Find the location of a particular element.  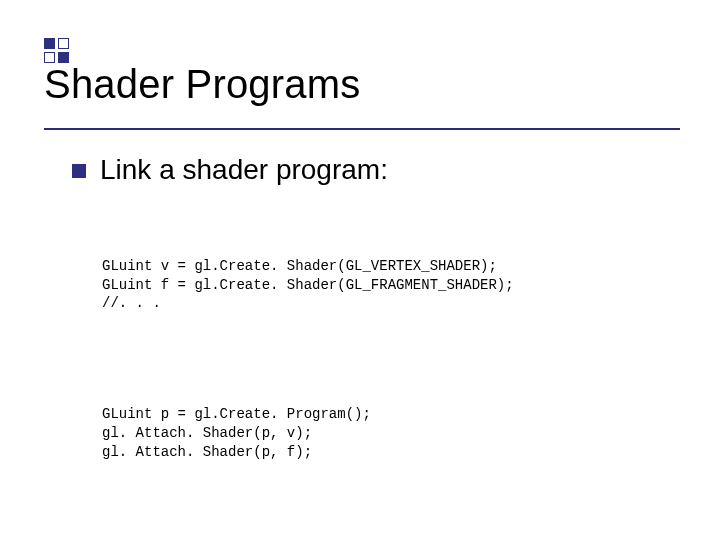

code-group: gl. Link. Program(p); is located at coordinates (391, 537).